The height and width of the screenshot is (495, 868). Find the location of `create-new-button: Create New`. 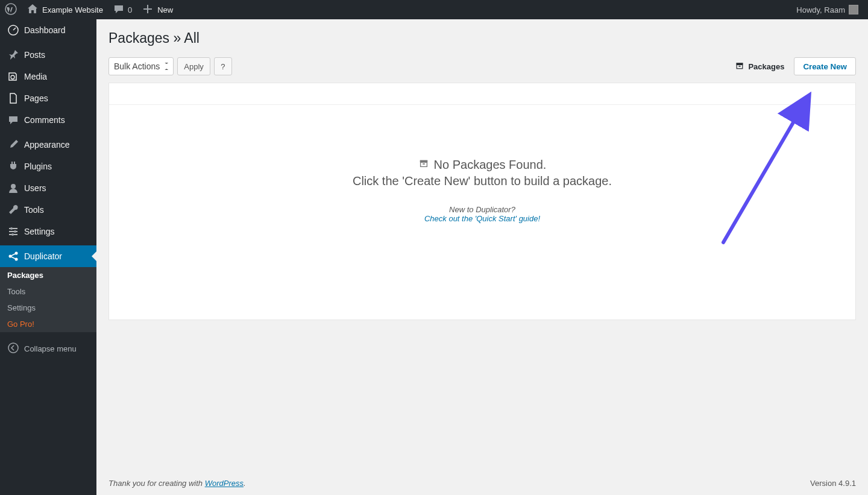

create-new-button: Create New is located at coordinates (825, 66).